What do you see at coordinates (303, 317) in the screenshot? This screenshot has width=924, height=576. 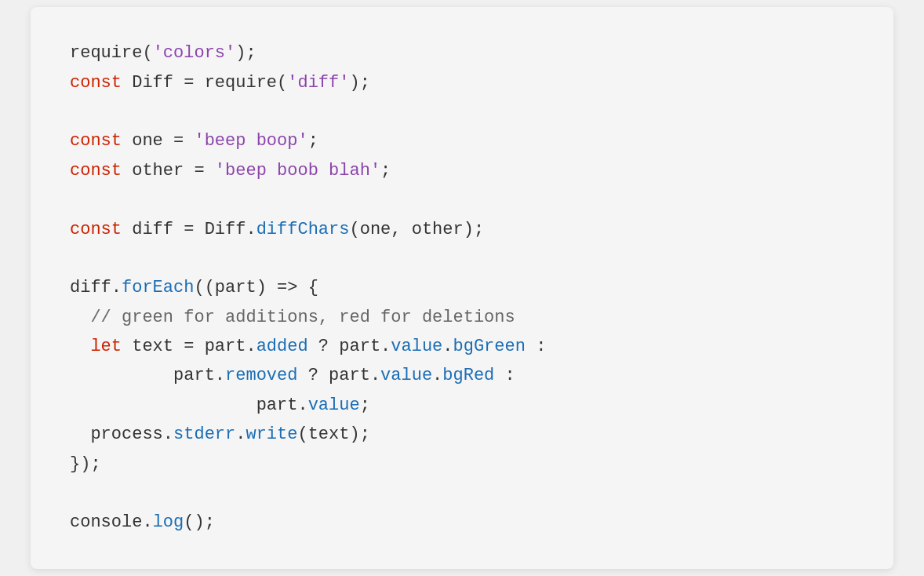 I see `code-token: // green for additions, red for deletion…` at bounding box center [303, 317].